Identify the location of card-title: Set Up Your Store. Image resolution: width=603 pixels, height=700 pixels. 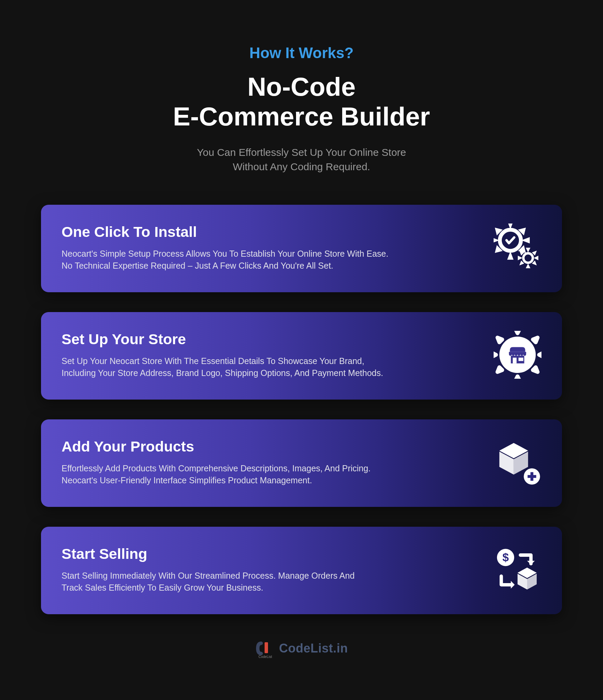
(278, 339).